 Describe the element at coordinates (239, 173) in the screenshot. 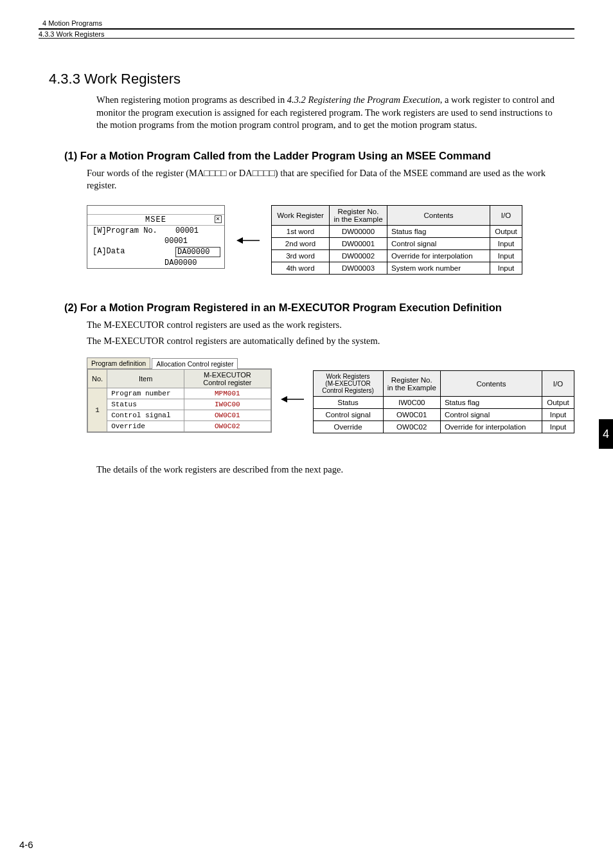

I see `sub1-text-b: or DA` at that location.